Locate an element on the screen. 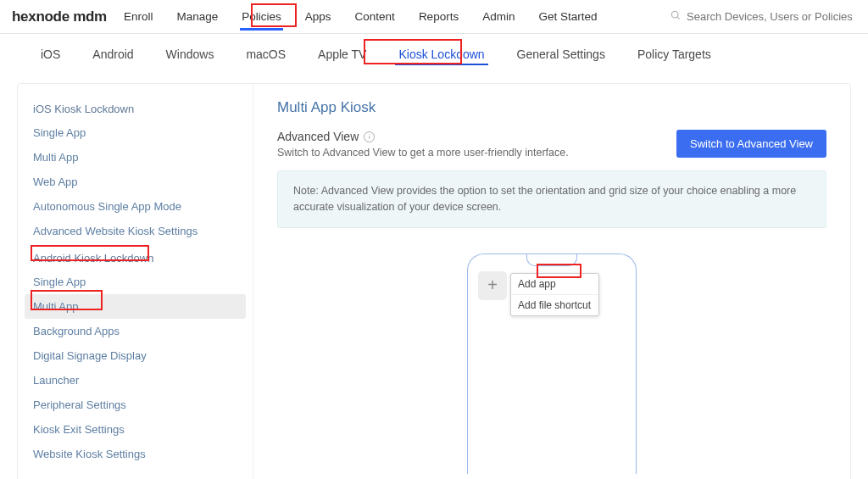 The width and height of the screenshot is (868, 479). advanced-view-sub: Switch to Advanced View to get a more us… is located at coordinates (423, 153).